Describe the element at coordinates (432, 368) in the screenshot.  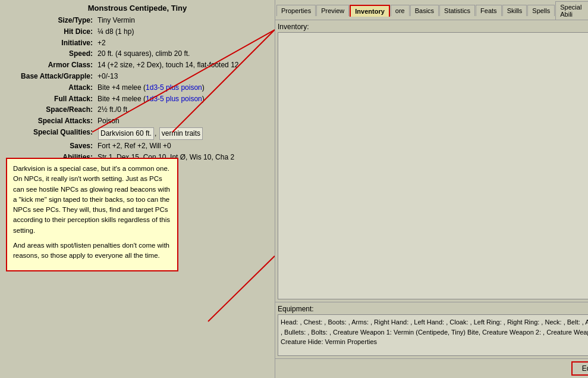
I see `bottom-bar: Edit...` at that location.